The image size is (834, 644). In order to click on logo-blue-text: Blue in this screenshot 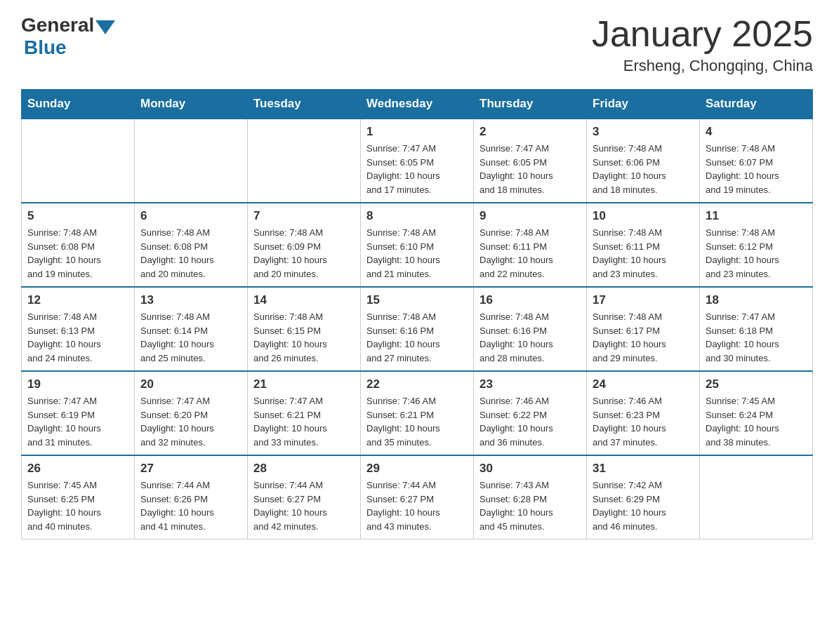, I will do `click(45, 48)`.